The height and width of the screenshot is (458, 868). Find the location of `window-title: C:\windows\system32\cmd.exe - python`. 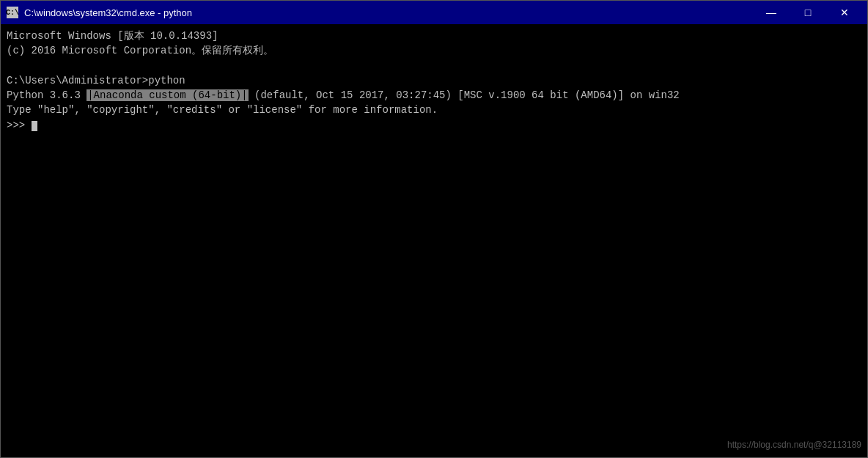

window-title: C:\windows\system32\cmd.exe - python is located at coordinates (108, 13).